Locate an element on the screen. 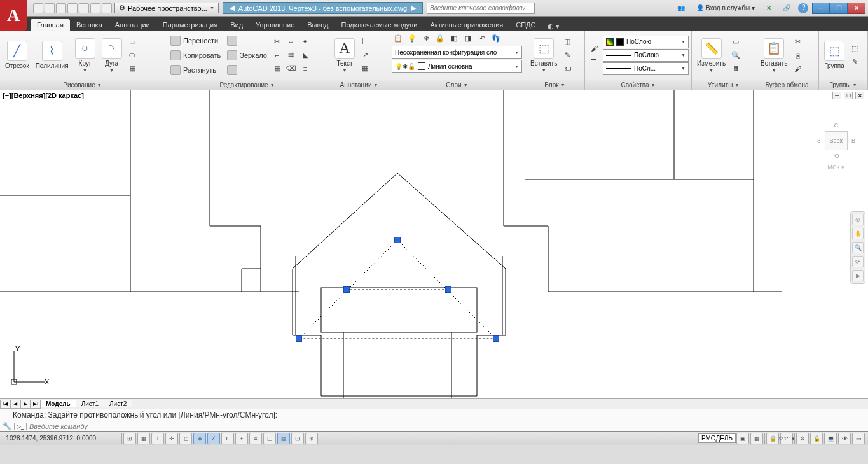 The width and height of the screenshot is (868, 464). text-tool: АТекст▼ is located at coordinates (345, 55).